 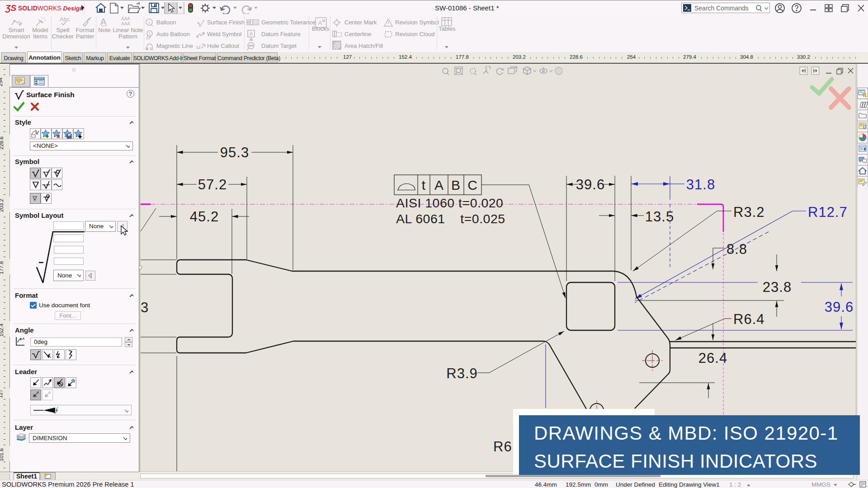 What do you see at coordinates (828, 212) in the screenshot?
I see `svg-text: R12.7` at bounding box center [828, 212].